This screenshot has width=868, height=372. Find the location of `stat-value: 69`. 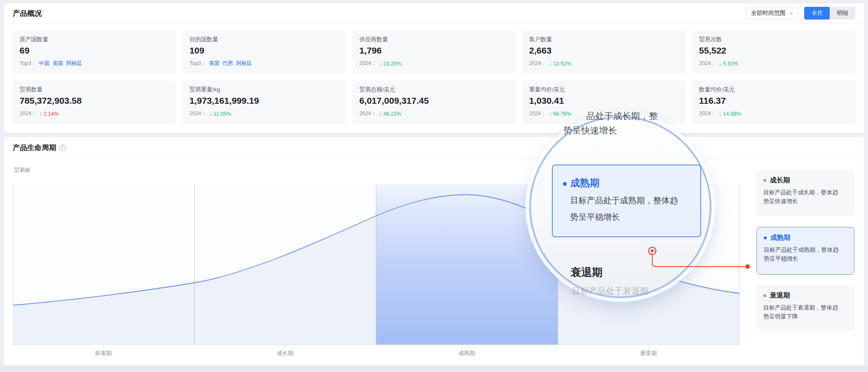

stat-value: 69 is located at coordinates (94, 51).